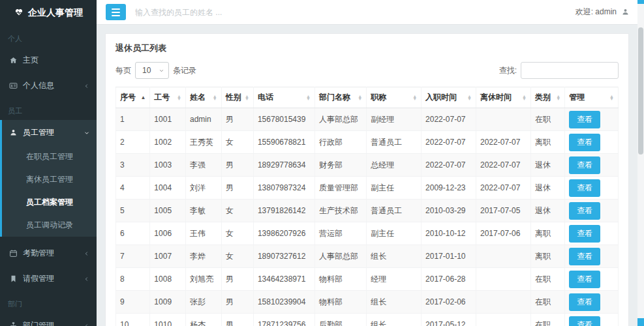 The height and width of the screenshot is (326, 644). I want to click on table-cell: 1007, so click(168, 257).